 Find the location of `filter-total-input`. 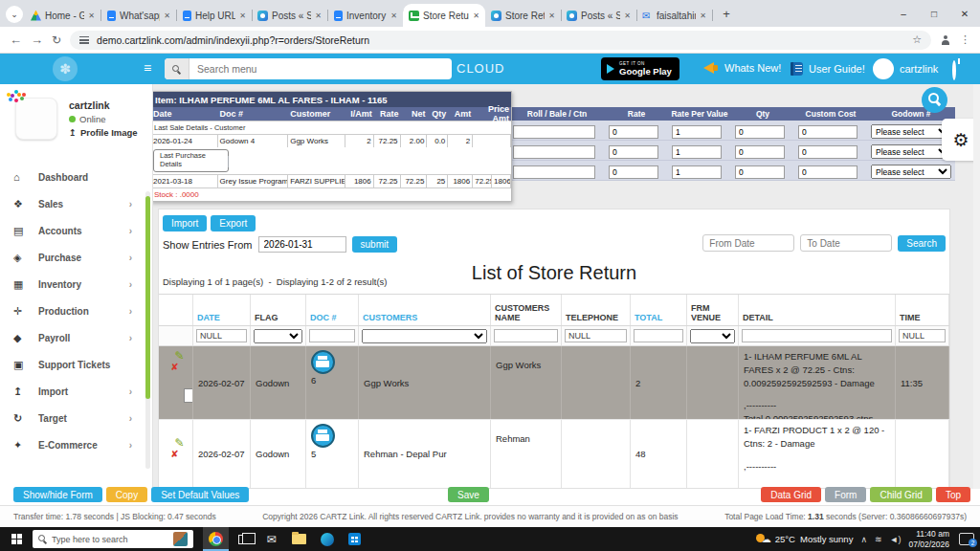

filter-total-input is located at coordinates (658, 336).